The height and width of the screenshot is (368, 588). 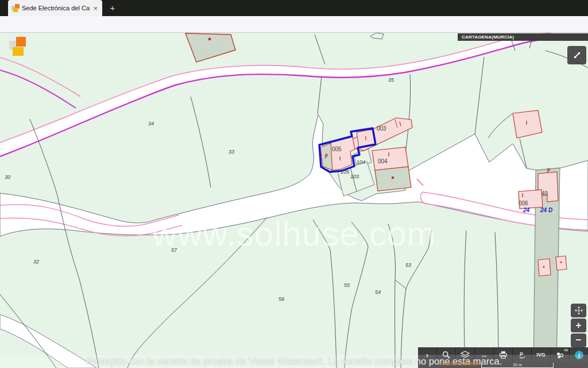 I want to click on expand-arrows-icon, so click(x=577, y=55).